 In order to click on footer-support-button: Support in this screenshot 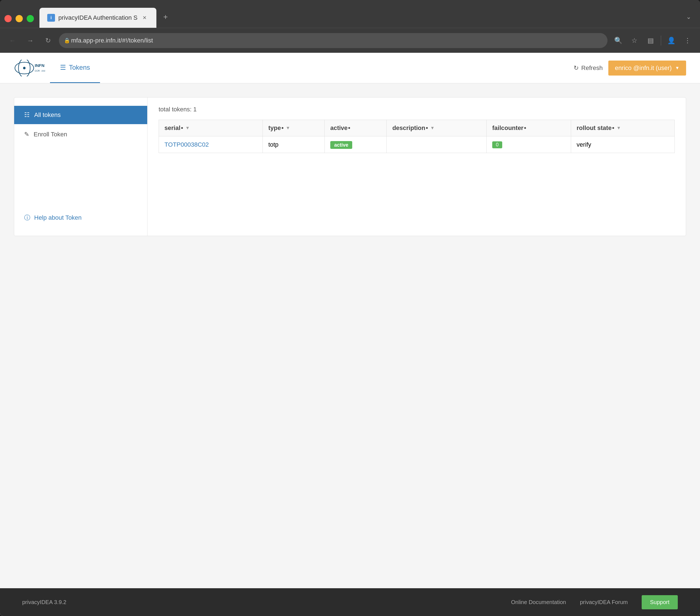, I will do `click(660, 602)`.